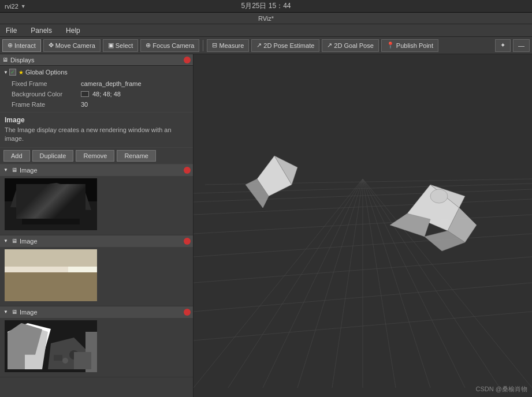 The image size is (532, 397). What do you see at coordinates (42, 31) in the screenshot?
I see `menu-panels: Panels` at bounding box center [42, 31].